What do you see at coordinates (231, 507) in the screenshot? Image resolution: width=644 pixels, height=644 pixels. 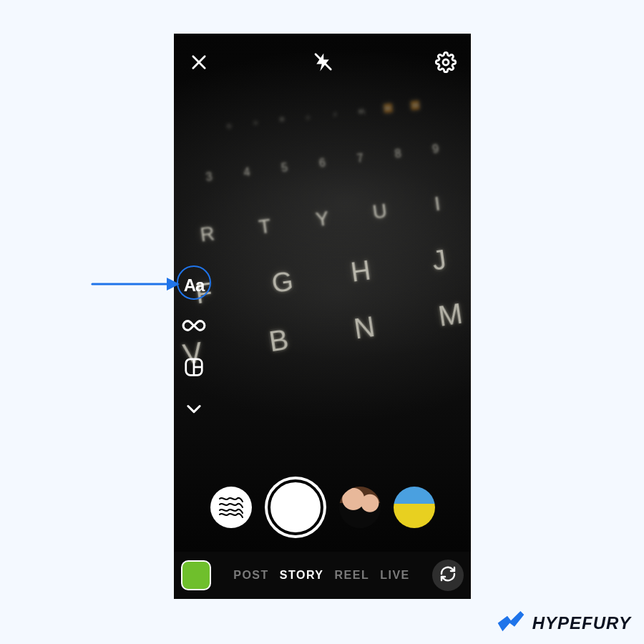 I see `effect-wave` at bounding box center [231, 507].